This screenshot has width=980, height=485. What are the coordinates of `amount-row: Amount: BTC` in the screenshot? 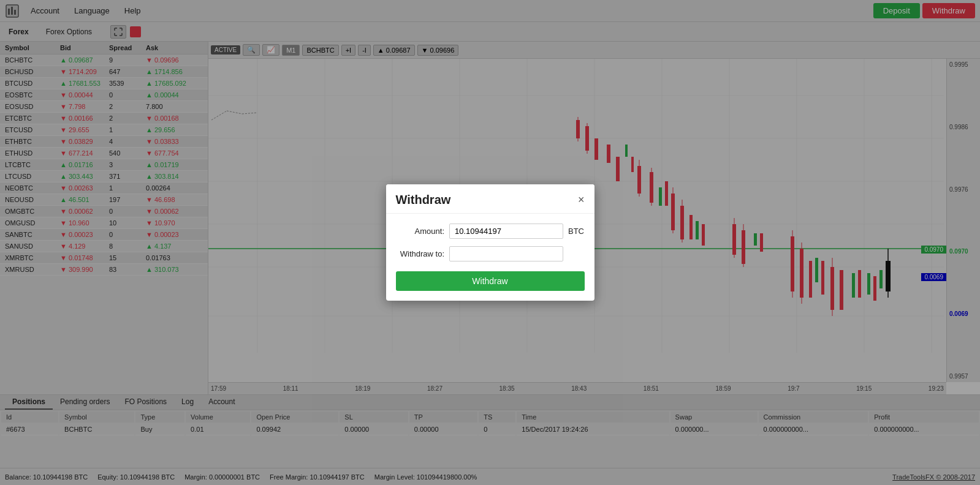 It's located at (490, 231).